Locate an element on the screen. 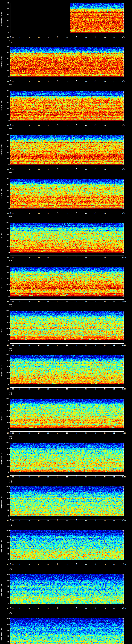 The height and width of the screenshot is (644, 132). x-axis-end-label: 18:00 is located at coordinates (124, 609).